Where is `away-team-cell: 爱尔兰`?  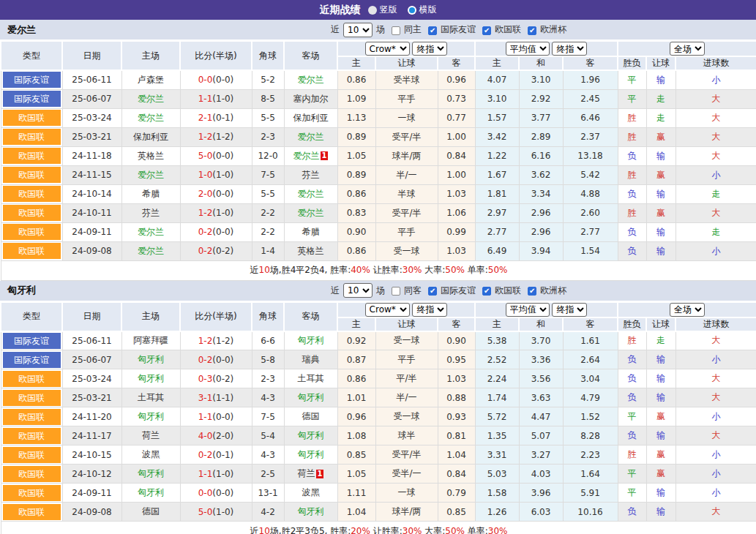 away-team-cell: 爱尔兰 is located at coordinates (310, 80).